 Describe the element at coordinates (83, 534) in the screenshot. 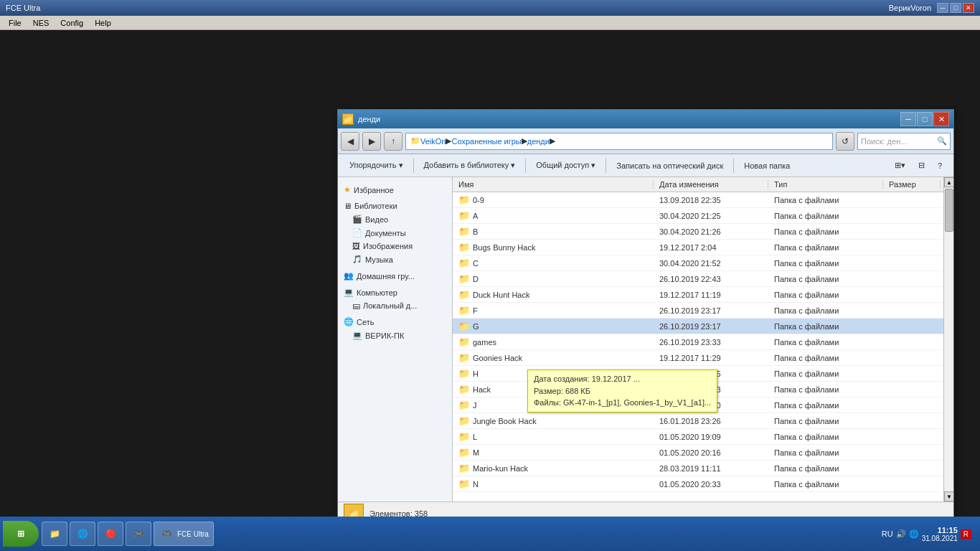

I see `taskbar-item-1: 🌐` at that location.